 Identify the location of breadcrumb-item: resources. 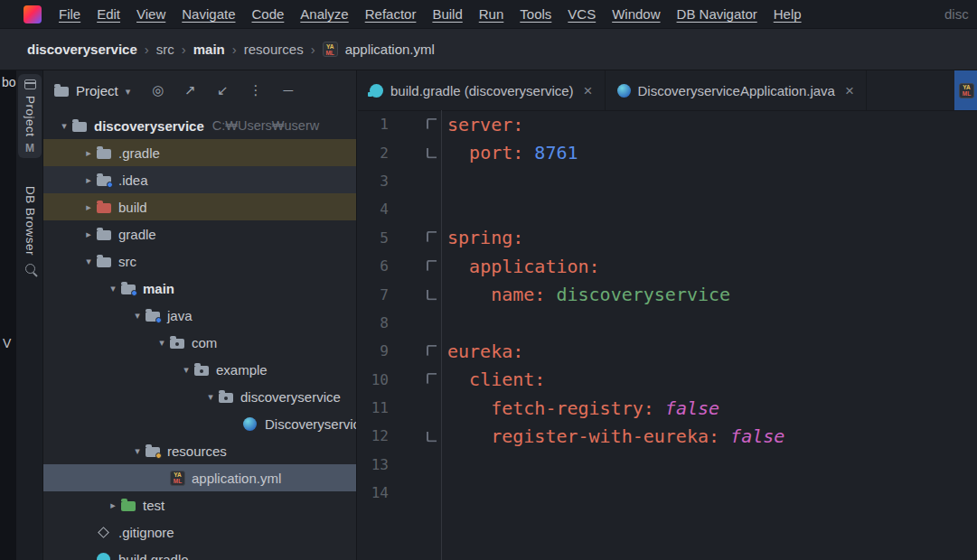
(274, 49).